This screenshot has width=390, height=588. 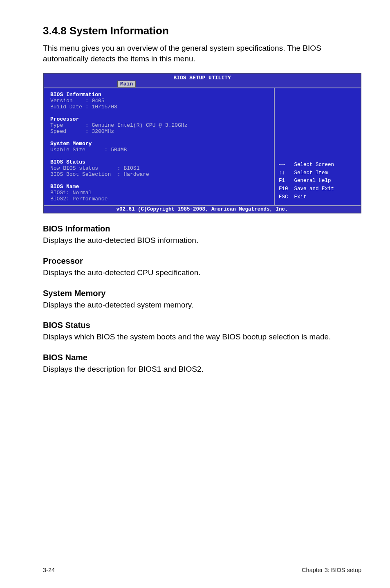 I want to click on bios-version: Version : 0405, so click(x=159, y=101).